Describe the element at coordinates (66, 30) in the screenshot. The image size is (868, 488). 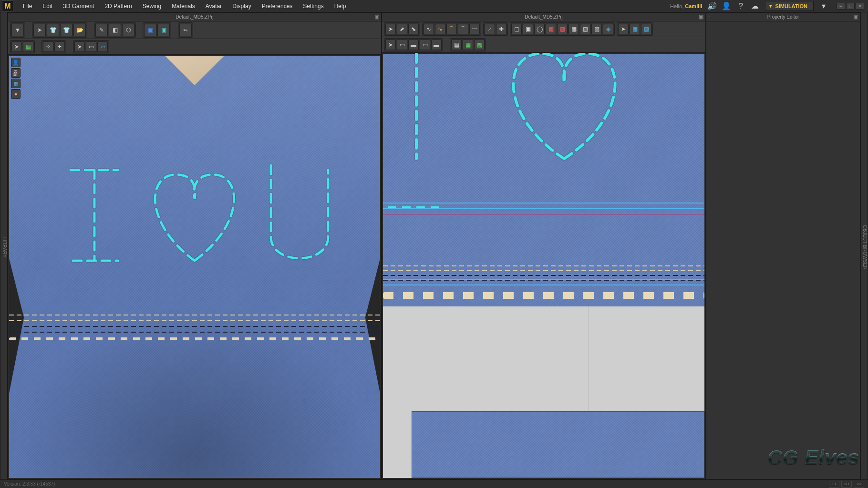
I see `garment-pink-icon: 👕` at that location.